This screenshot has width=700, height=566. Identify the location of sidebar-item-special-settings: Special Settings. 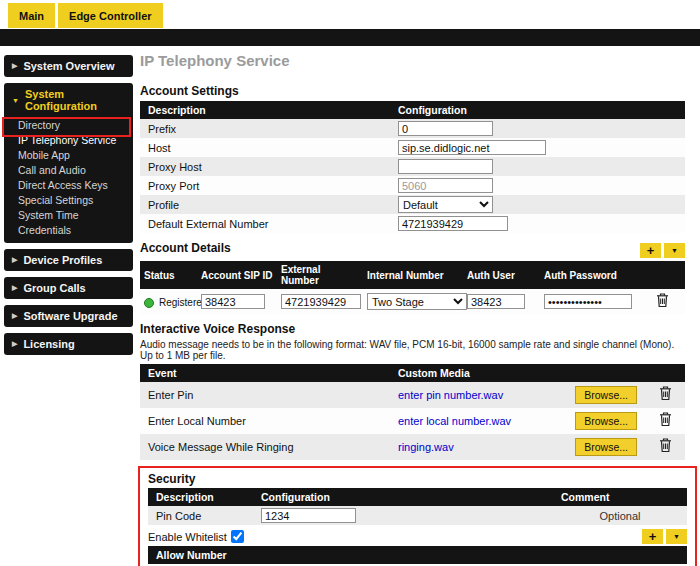
(68, 200).